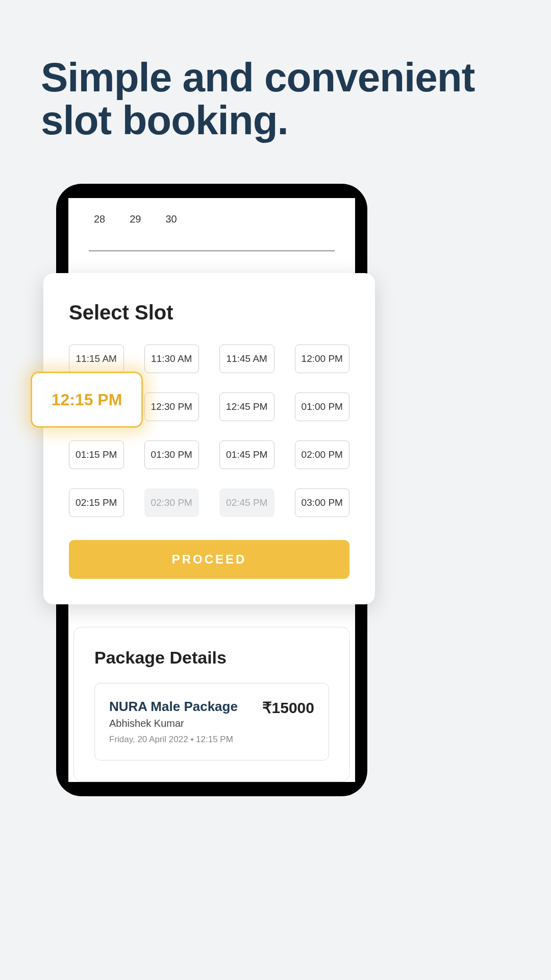 The width and height of the screenshot is (551, 980). Describe the element at coordinates (186, 740) in the screenshot. I see `package-date: Friday, 20 April 2022 • 12:15 PM` at that location.